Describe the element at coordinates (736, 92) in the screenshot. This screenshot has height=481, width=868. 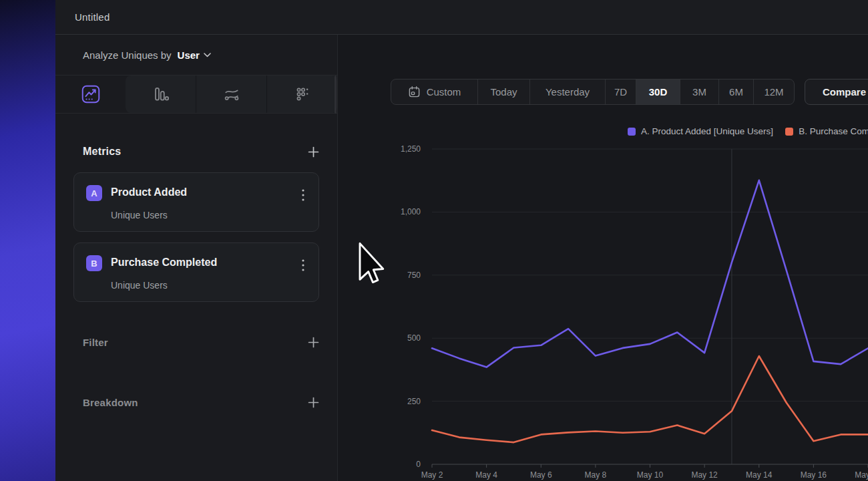
I see `range-label: 6M` at that location.